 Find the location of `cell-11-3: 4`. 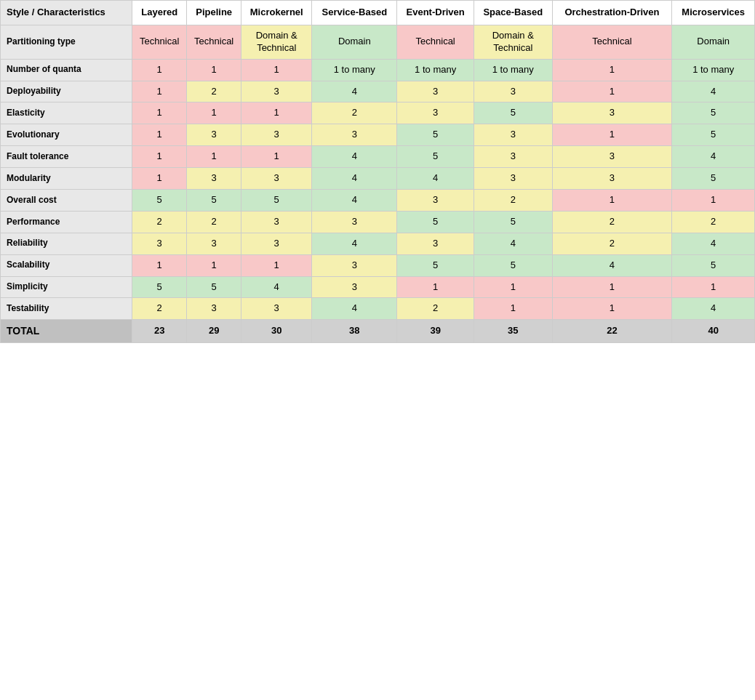

cell-11-3: 4 is located at coordinates (355, 309).